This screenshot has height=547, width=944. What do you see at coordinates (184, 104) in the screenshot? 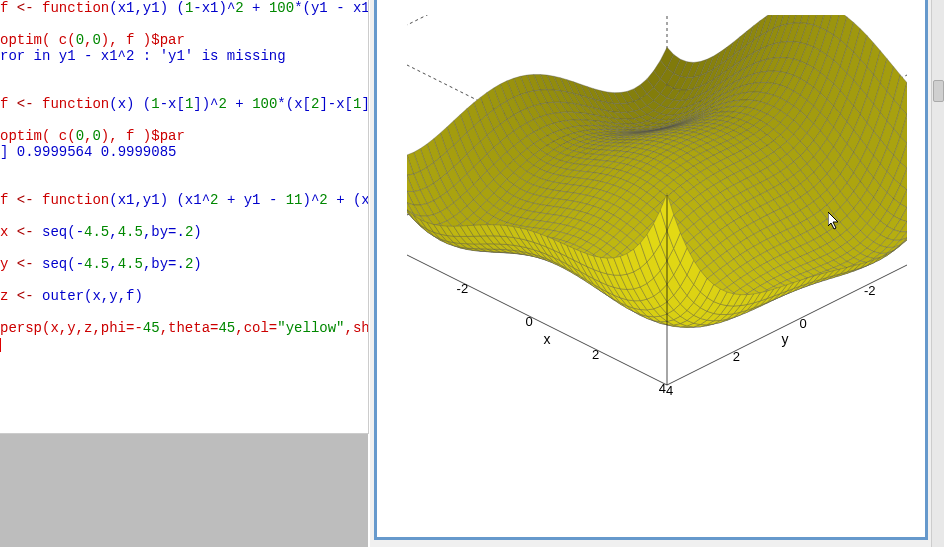
I see `code-line: f <- function(x) (1-x[1])^2 + 100*(x[2]-…` at bounding box center [184, 104].